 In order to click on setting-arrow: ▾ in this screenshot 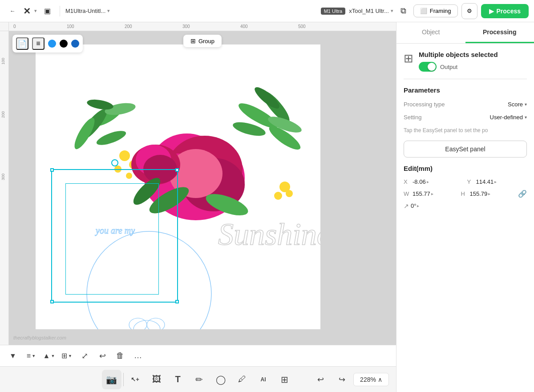, I will do `click(526, 117)`.